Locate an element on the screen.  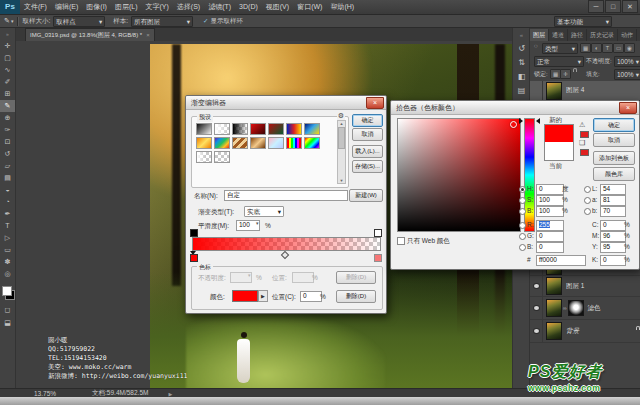
toolbar-grip: » is located at coordinates (8, 34).